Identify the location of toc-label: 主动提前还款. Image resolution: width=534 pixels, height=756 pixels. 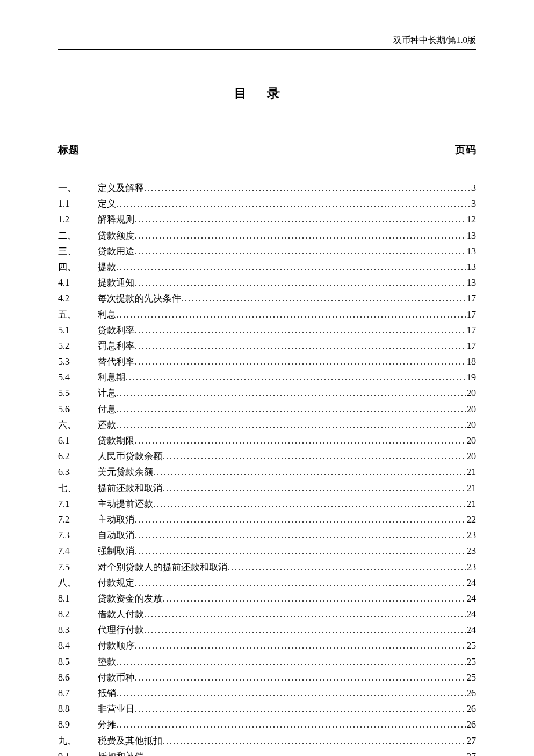
(125, 504).